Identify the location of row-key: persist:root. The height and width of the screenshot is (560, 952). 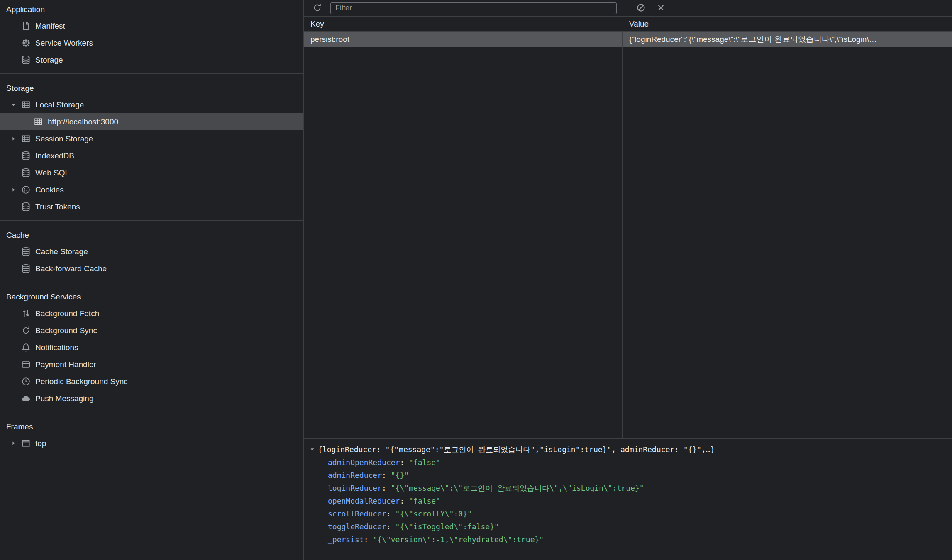
(463, 39).